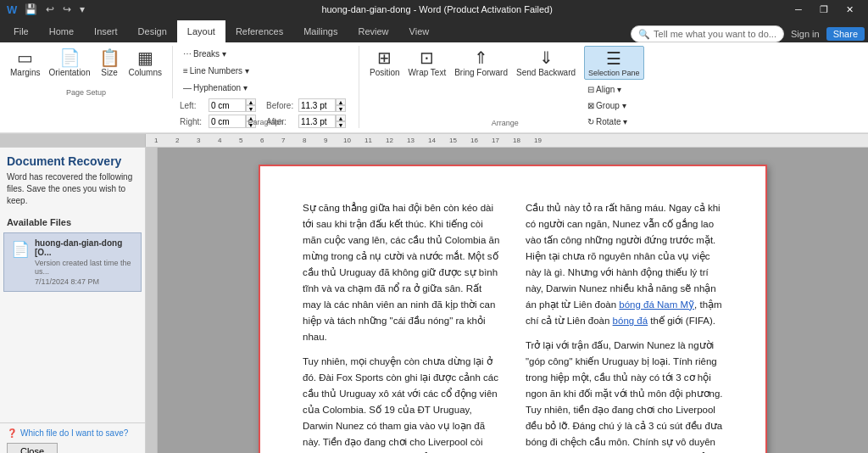 This screenshot has height=453, width=868. What do you see at coordinates (614, 59) in the screenshot?
I see `selection-pane-icon: ☰` at bounding box center [614, 59].